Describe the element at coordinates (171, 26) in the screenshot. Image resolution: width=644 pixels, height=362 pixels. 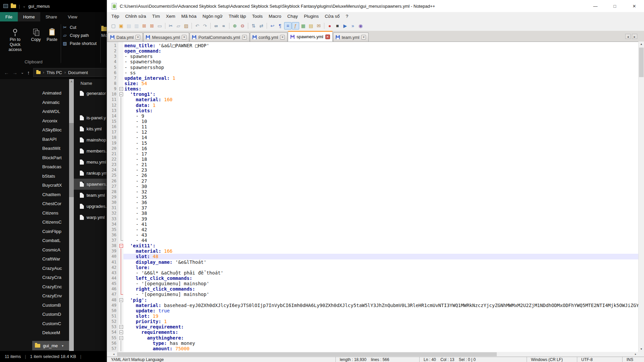
I see `cut-icon: ✂` at that location.